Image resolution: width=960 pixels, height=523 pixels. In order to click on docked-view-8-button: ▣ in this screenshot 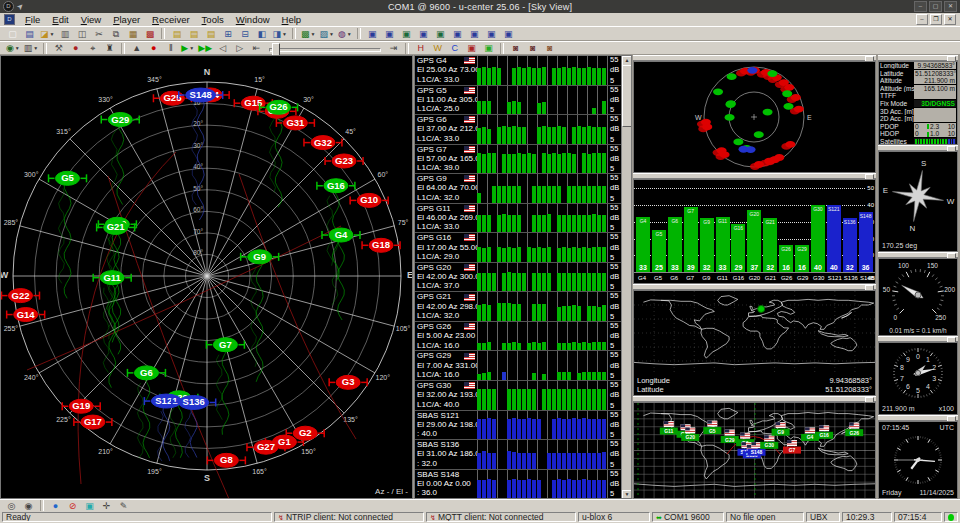, I will do `click(492, 34)`.